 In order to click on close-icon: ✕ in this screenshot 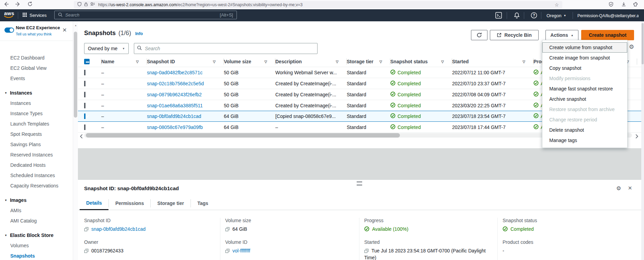, I will do `click(65, 30)`.